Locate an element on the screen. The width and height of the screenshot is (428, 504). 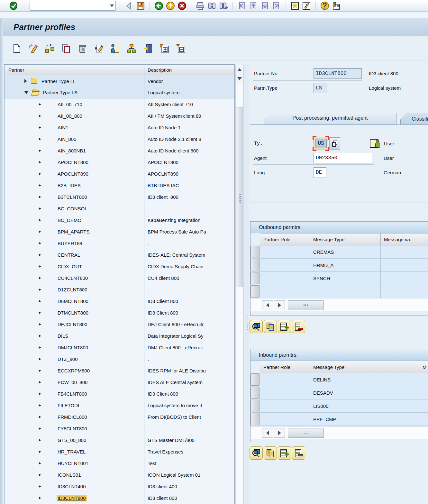
add-parameter-button is located at coordinates (284, 327).